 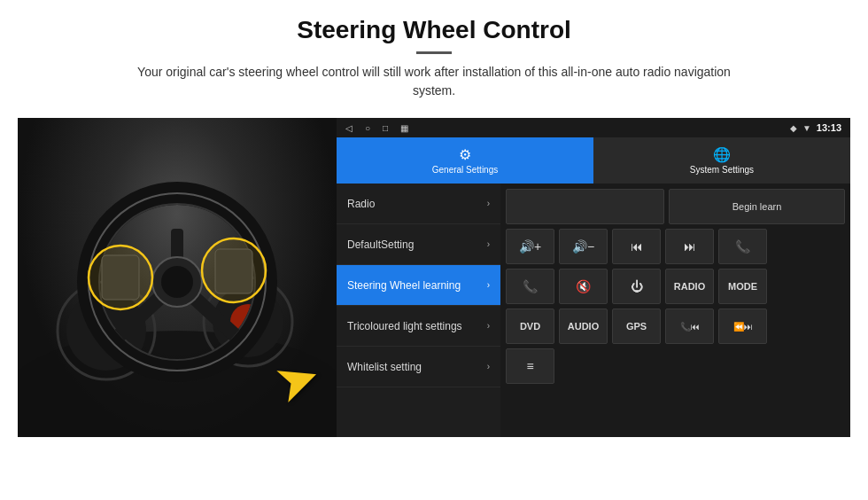 What do you see at coordinates (530, 366) in the screenshot?
I see `list-button: ≡` at bounding box center [530, 366].